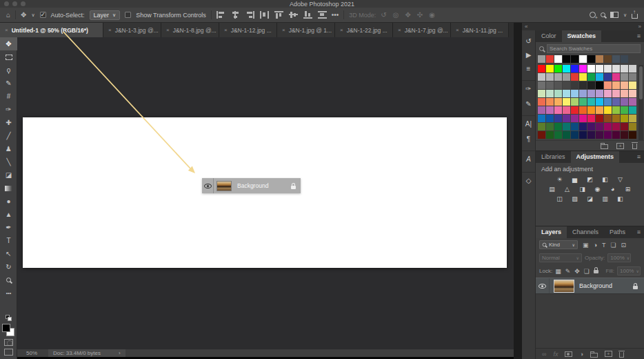 The height and width of the screenshot is (359, 644). What do you see at coordinates (549, 36) in the screenshot?
I see `tab-color: Color` at bounding box center [549, 36].